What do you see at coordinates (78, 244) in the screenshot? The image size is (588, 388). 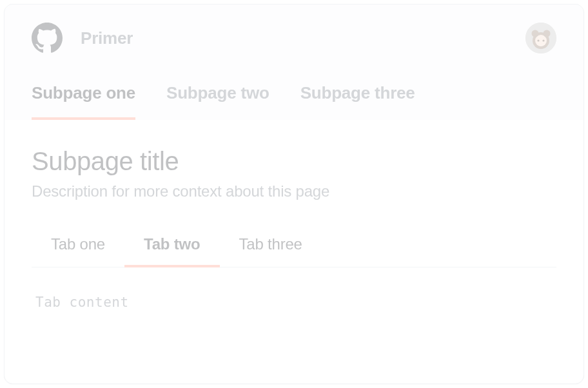 I see `tab-label: Tab one` at bounding box center [78, 244].